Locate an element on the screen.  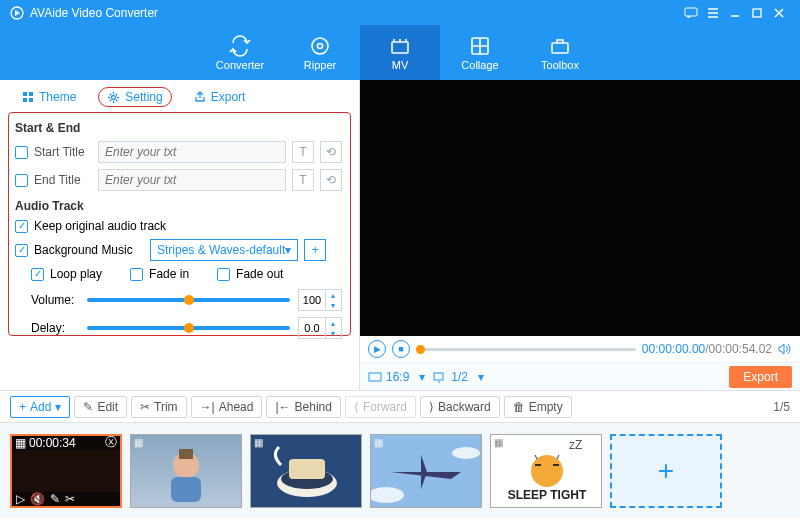
volume-icon is located at coordinates (785, 349).